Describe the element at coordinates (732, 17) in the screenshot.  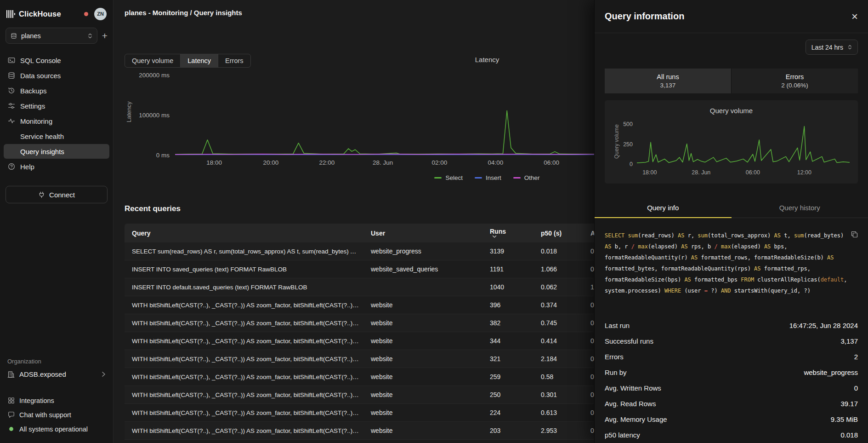
I see `panel-header: Query information ×` at that location.